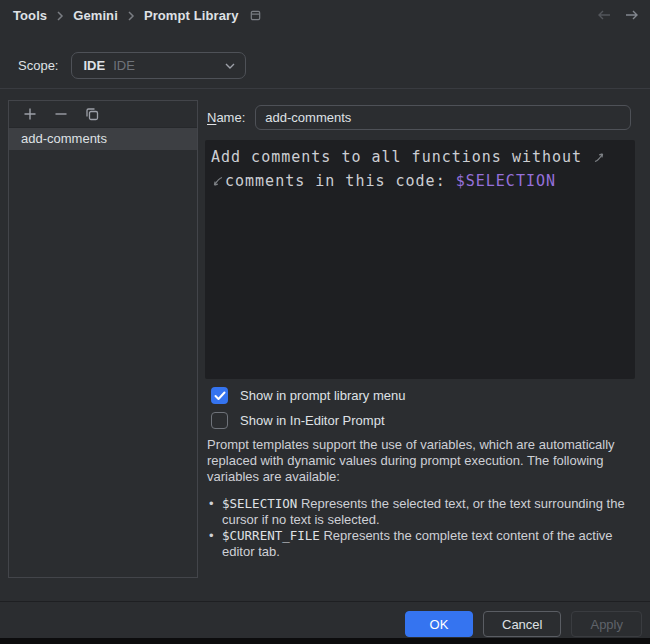  What do you see at coordinates (30, 114) in the screenshot?
I see `add-prompt-button` at bounding box center [30, 114].